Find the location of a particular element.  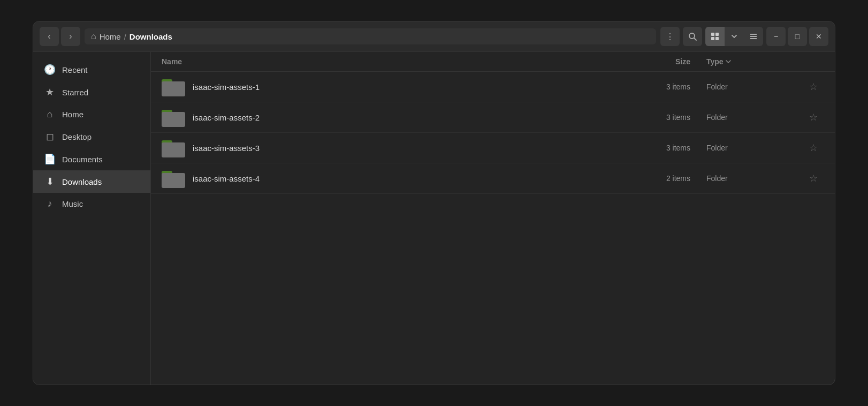

home-icon: ⌂ is located at coordinates (94, 36).